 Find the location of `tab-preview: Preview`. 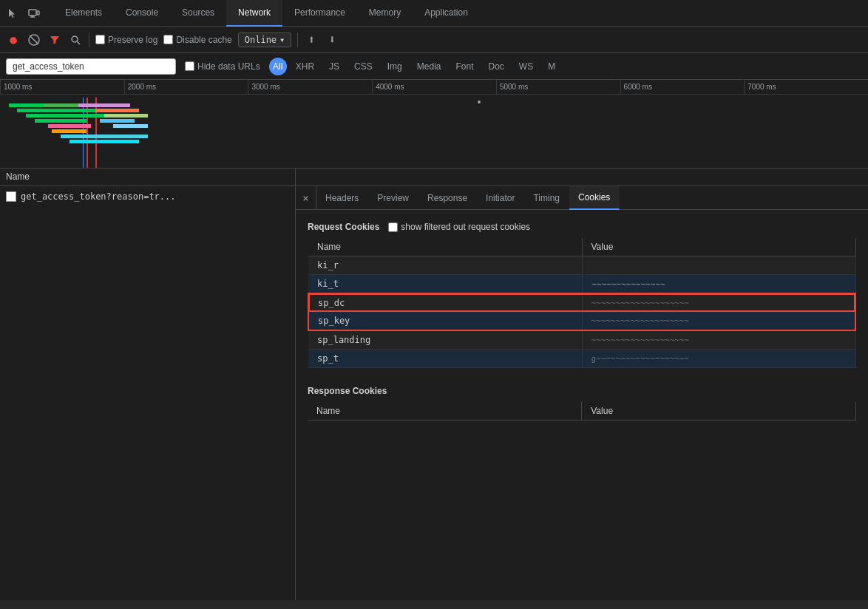

tab-preview: Preview is located at coordinates (393, 198).